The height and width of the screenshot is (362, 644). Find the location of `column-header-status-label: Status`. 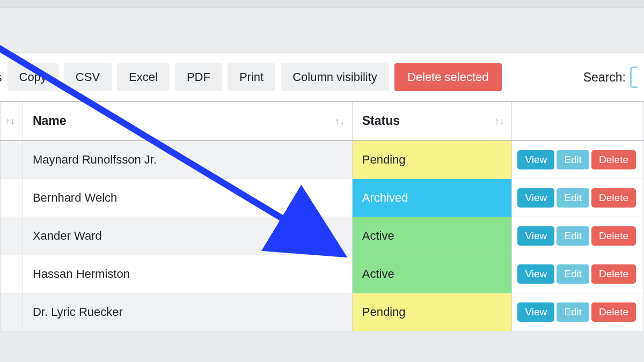

column-header-status-label: Status is located at coordinates (381, 121).